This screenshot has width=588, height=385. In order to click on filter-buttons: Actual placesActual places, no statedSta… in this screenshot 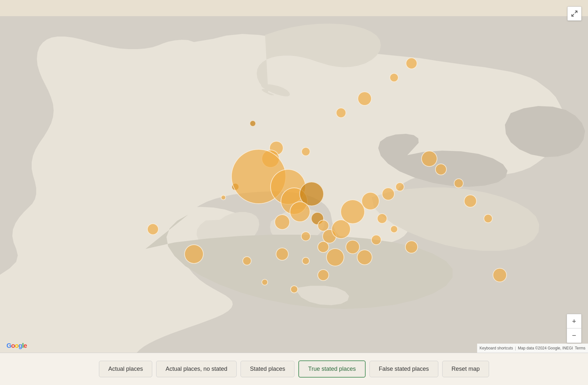, I will do `click(294, 369)`.